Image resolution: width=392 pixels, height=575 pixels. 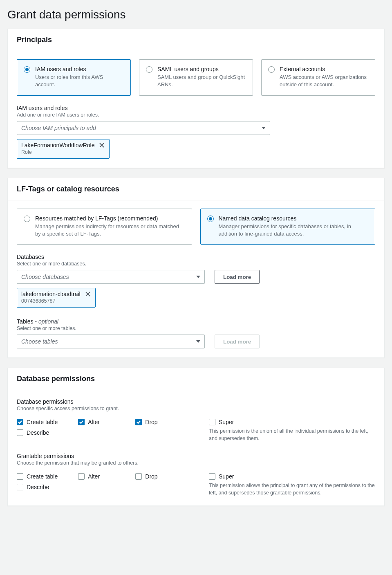 What do you see at coordinates (79, 81) in the screenshot?
I see `tile-desc: Users or roles from this AWS account.` at bounding box center [79, 81].